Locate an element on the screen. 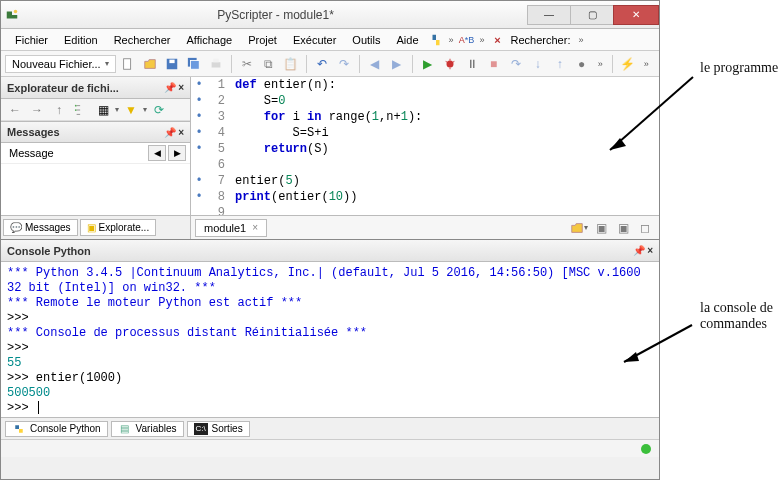 The height and width of the screenshot is (504, 780). messages-columns: Message ◀ ▶ is located at coordinates (96, 154).